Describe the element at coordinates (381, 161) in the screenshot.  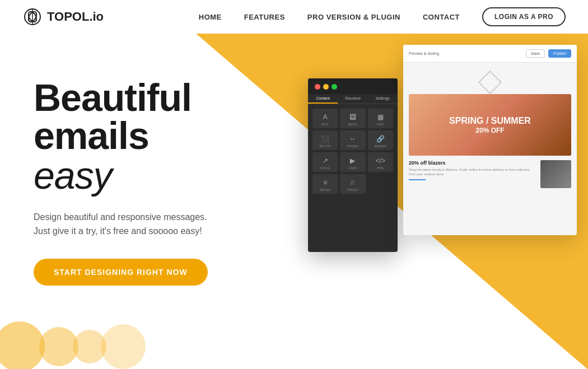
I see `html-icon: </>` at that location.